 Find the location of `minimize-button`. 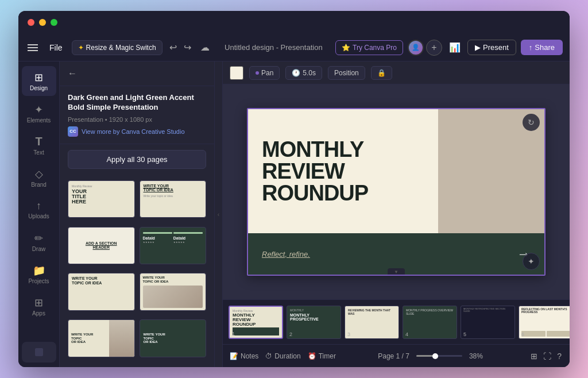

minimize-button is located at coordinates (42, 22).